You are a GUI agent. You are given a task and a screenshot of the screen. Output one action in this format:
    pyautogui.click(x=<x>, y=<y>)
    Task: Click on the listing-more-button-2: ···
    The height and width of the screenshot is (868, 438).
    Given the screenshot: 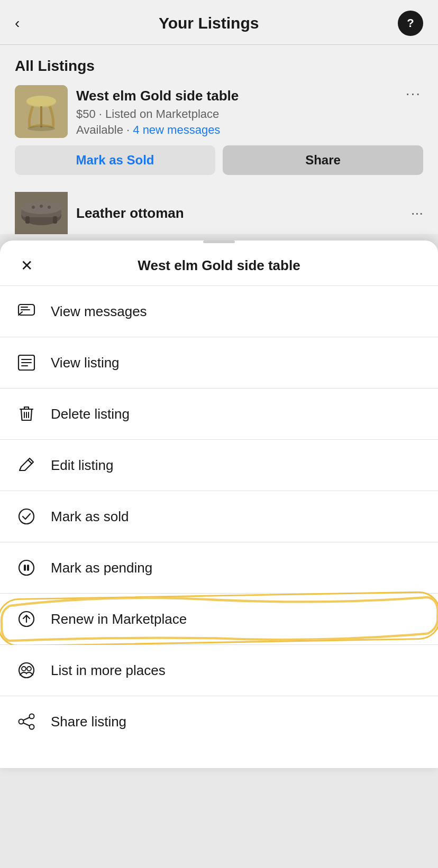 What is the action you would take?
    pyautogui.click(x=417, y=213)
    